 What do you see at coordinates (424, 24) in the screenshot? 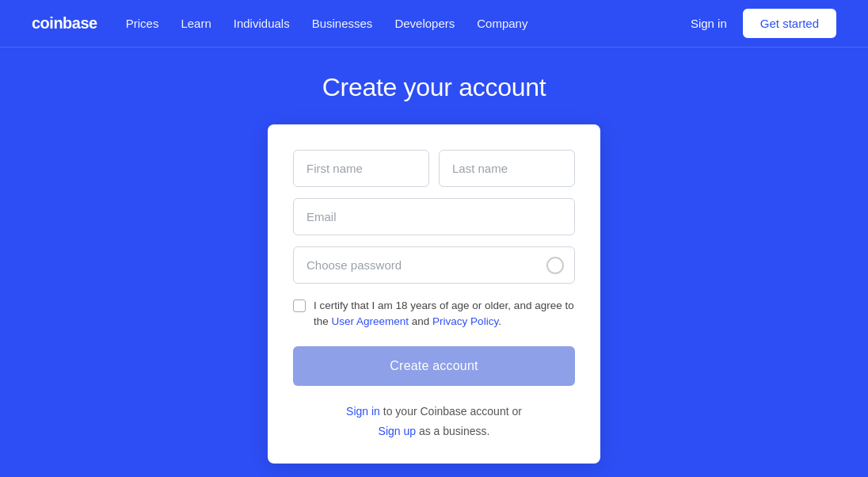
I see `nav-item-developers: Developers` at bounding box center [424, 24].